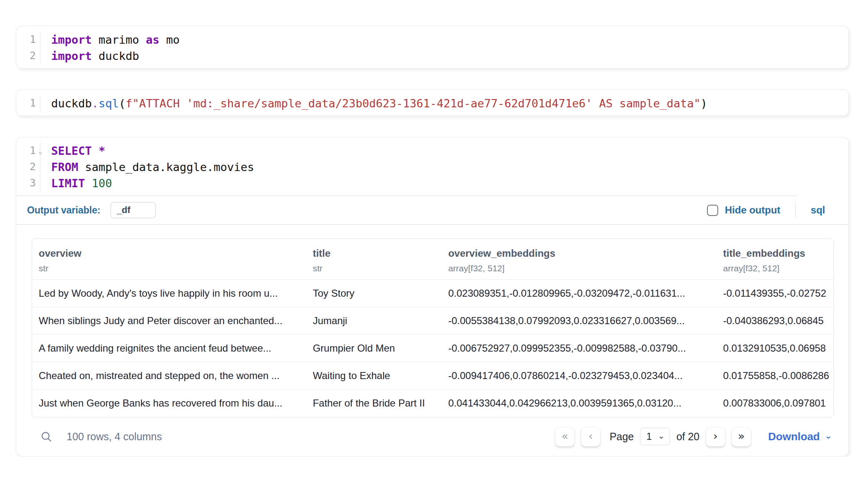 This screenshot has height=496, width=868. I want to click on last-page-button: », so click(742, 437).